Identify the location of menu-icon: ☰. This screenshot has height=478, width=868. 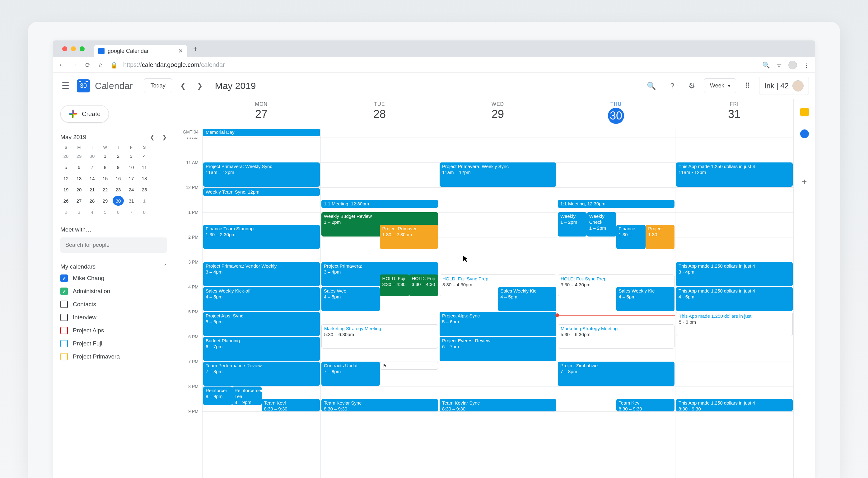
(65, 86).